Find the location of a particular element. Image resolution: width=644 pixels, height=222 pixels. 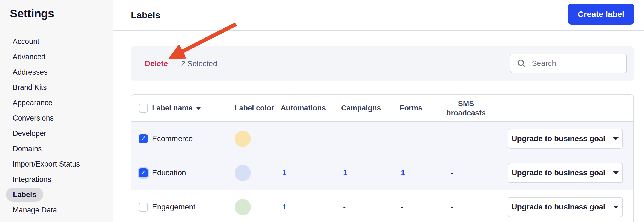

create-label-button: Create label is located at coordinates (601, 14).